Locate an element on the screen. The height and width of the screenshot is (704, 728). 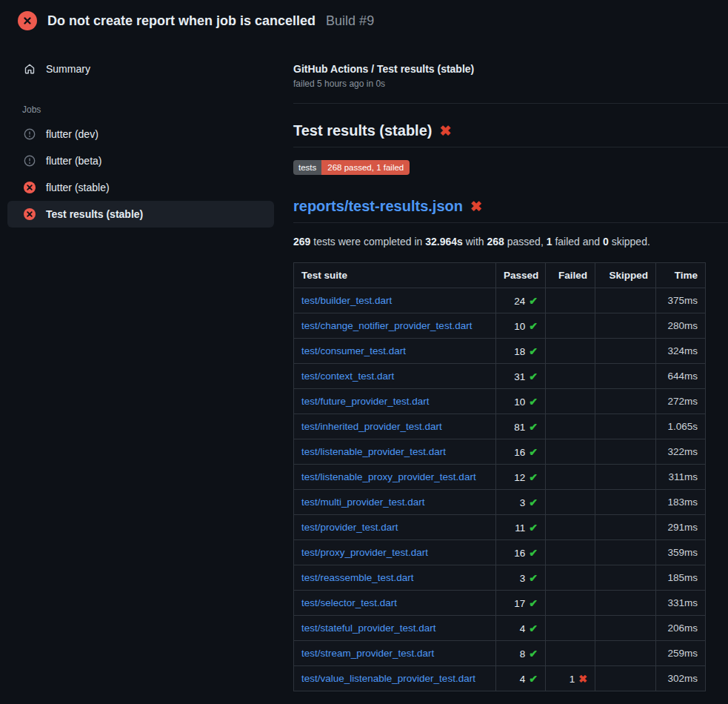
suite-link: test/selector_test.dart is located at coordinates (350, 603).